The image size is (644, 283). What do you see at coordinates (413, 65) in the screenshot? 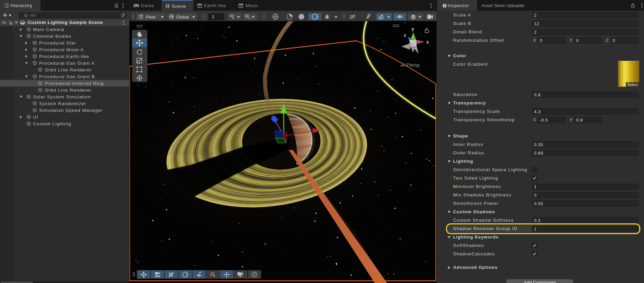
I see `svg-text: Persp` at bounding box center [413, 65].